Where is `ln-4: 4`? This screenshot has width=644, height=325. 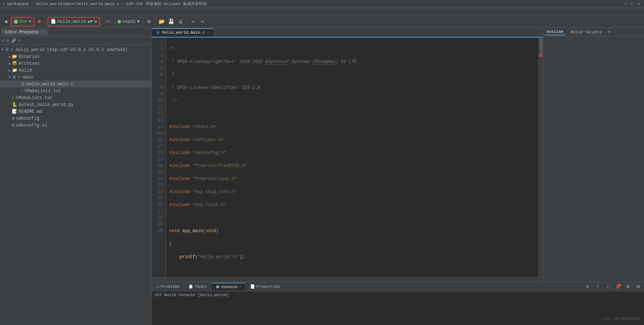 ln-4: 4 is located at coordinates (159, 62).